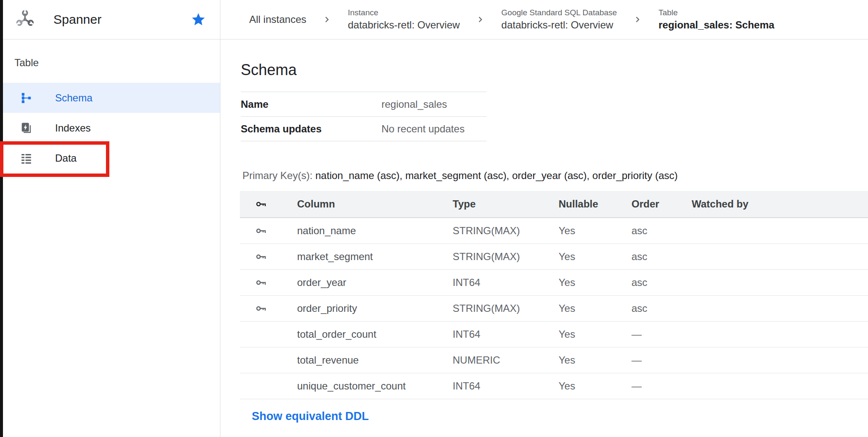  Describe the element at coordinates (716, 20) in the screenshot. I see `breadcrumb-table-current: Table regional_sales: Schema` at that location.